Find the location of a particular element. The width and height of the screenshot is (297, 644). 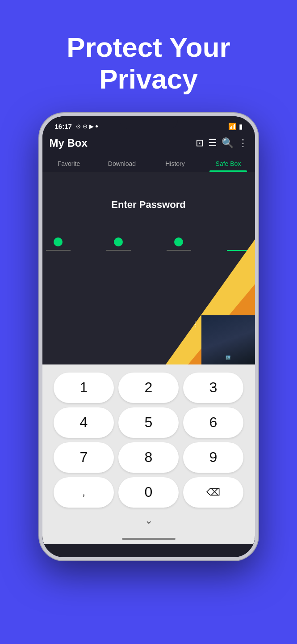

tab-safe-box: Safe Box is located at coordinates (229, 163).